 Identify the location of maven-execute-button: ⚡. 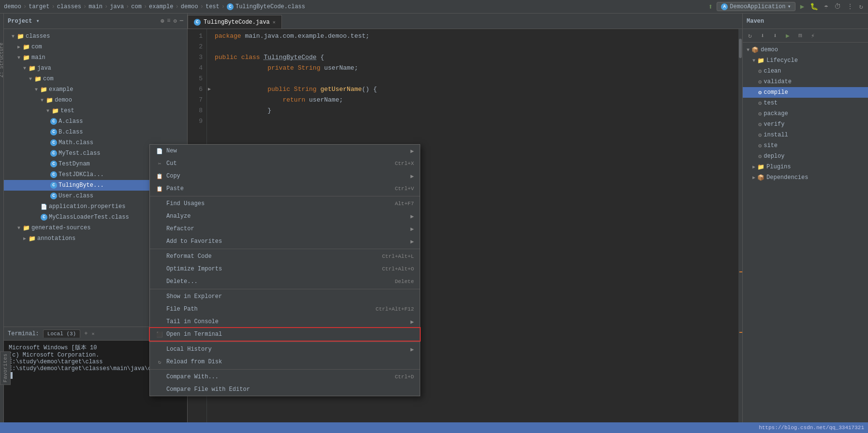
(813, 36).